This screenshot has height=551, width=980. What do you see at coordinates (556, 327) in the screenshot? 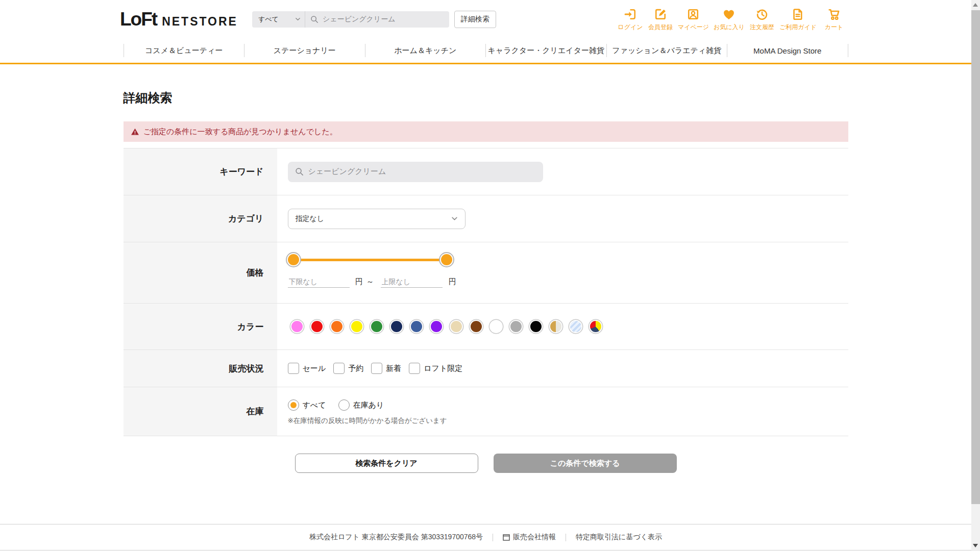
I see `swatch-gold-silver` at bounding box center [556, 327].